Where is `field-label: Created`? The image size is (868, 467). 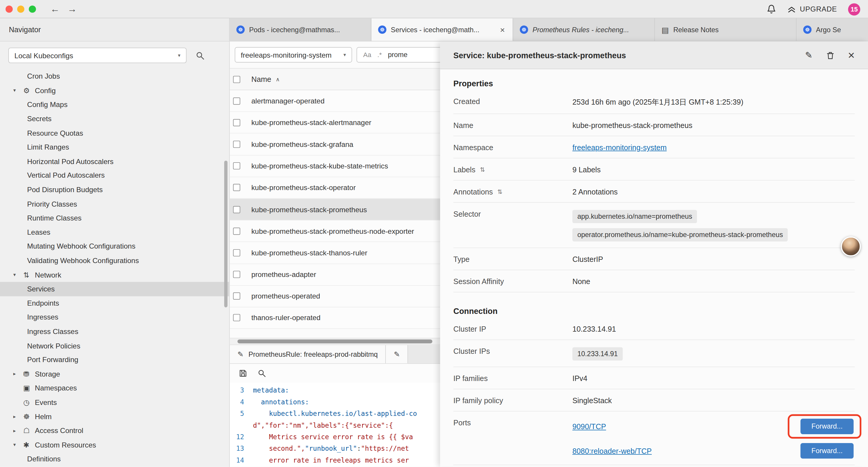 field-label: Created is located at coordinates (513, 101).